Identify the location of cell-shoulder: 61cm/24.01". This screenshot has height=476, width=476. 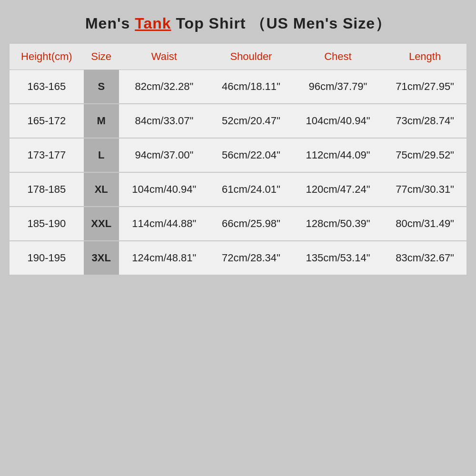
(251, 189).